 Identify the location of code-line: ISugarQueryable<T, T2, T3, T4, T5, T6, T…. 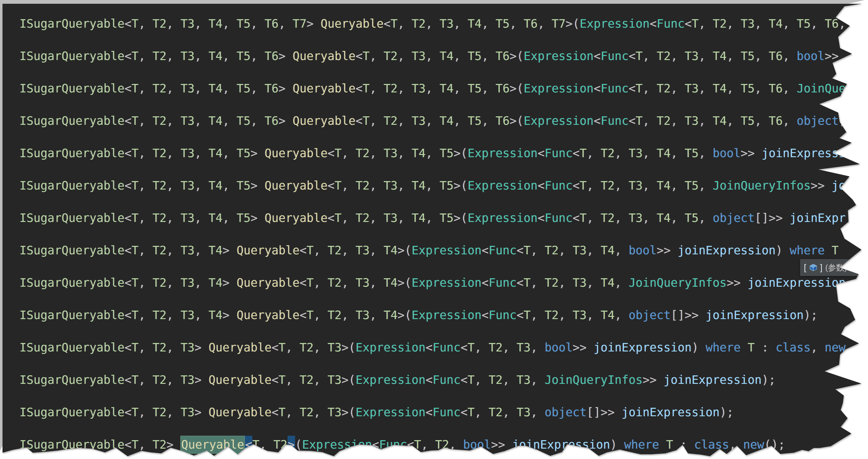
(435, 24).